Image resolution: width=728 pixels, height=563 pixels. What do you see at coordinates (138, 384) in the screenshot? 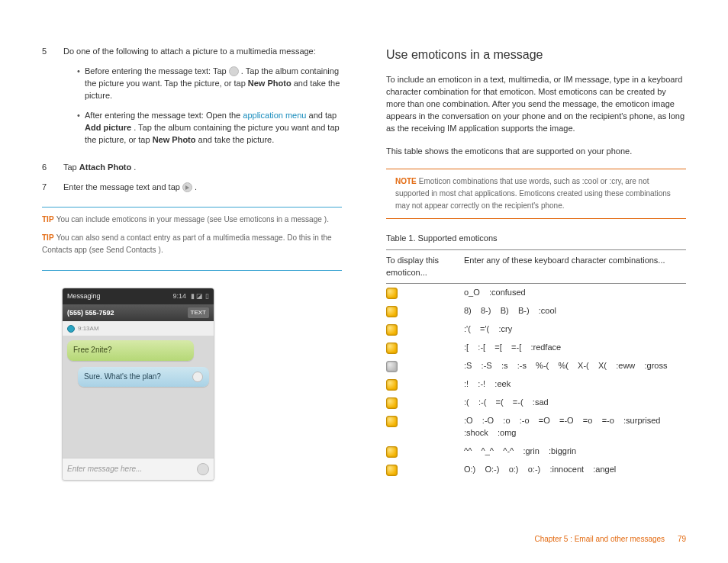
I see `phone-screenshot: Messaging 9:14 ▮ ◪ ▯ (555) 555-7592 TEXT…` at bounding box center [138, 384].